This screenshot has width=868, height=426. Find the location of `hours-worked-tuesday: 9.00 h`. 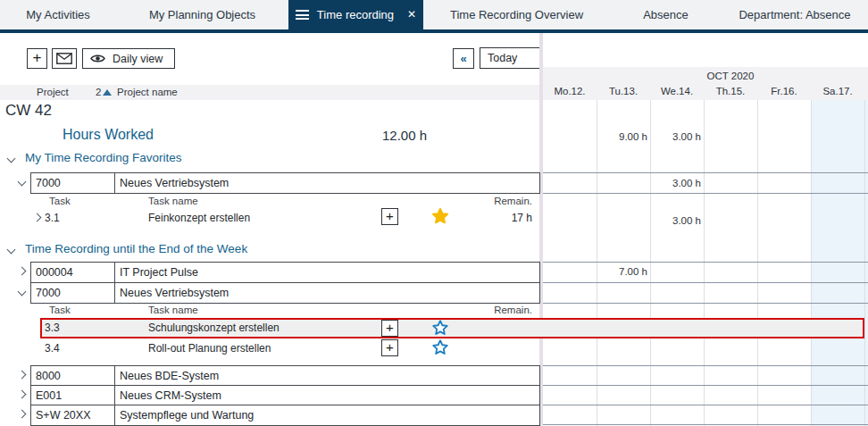

hours-worked-tuesday: 9.00 h is located at coordinates (622, 137).